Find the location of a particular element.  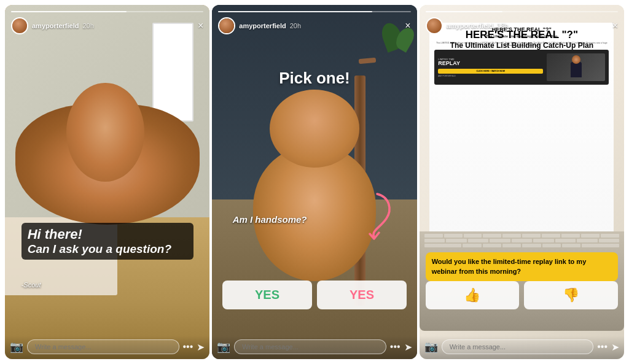

story2-username: amyporterfield is located at coordinates (262, 26).